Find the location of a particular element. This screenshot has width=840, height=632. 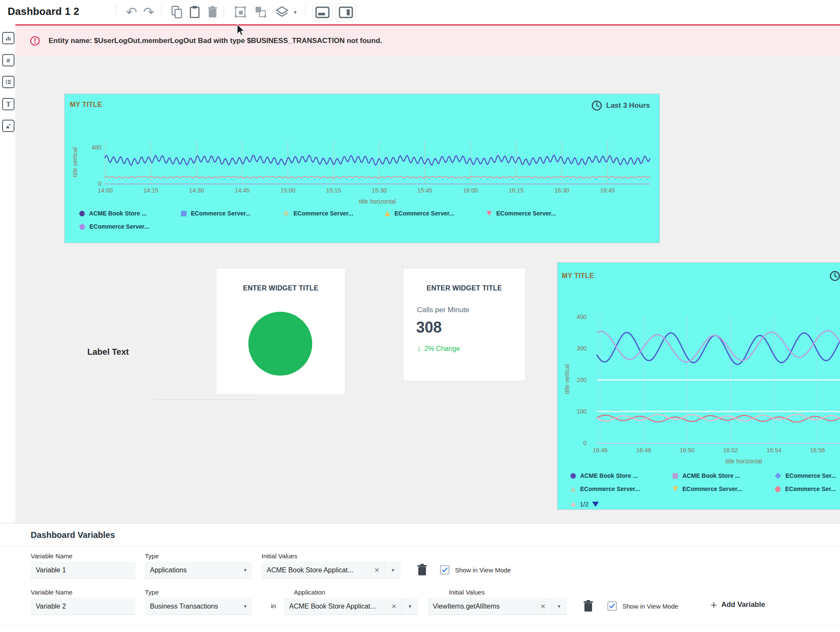

label-widget: Label Text is located at coordinates (108, 352).